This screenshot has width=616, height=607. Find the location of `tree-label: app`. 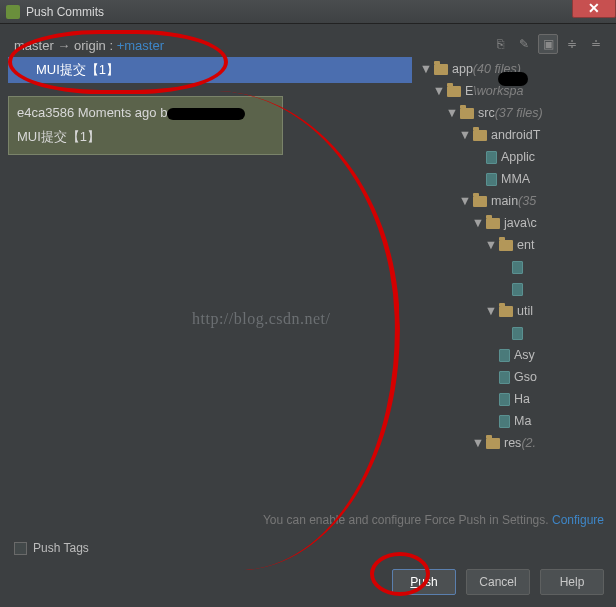

tree-label: app is located at coordinates (462, 69).